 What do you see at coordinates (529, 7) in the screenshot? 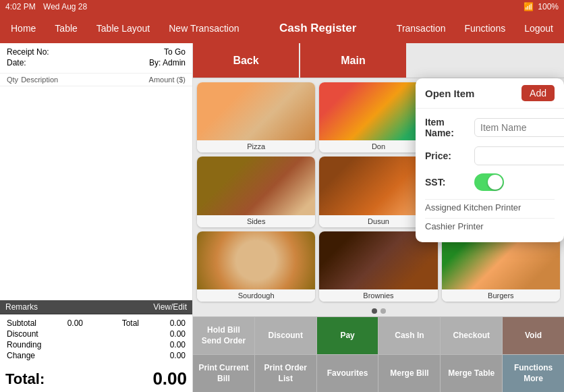
I see `wifi-icon: 📶` at bounding box center [529, 7].